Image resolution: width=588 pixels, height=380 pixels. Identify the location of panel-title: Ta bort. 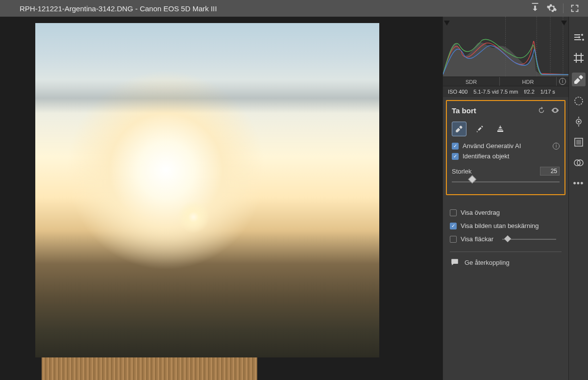
(464, 111).